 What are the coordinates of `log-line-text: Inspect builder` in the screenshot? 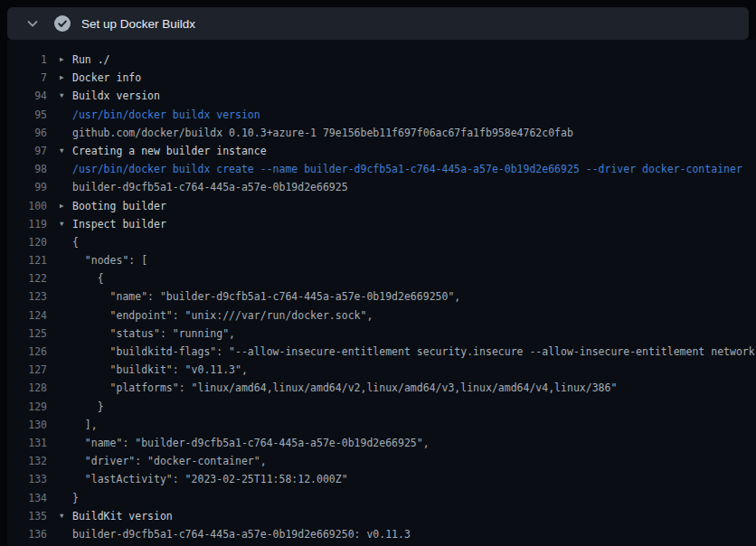 It's located at (414, 224).